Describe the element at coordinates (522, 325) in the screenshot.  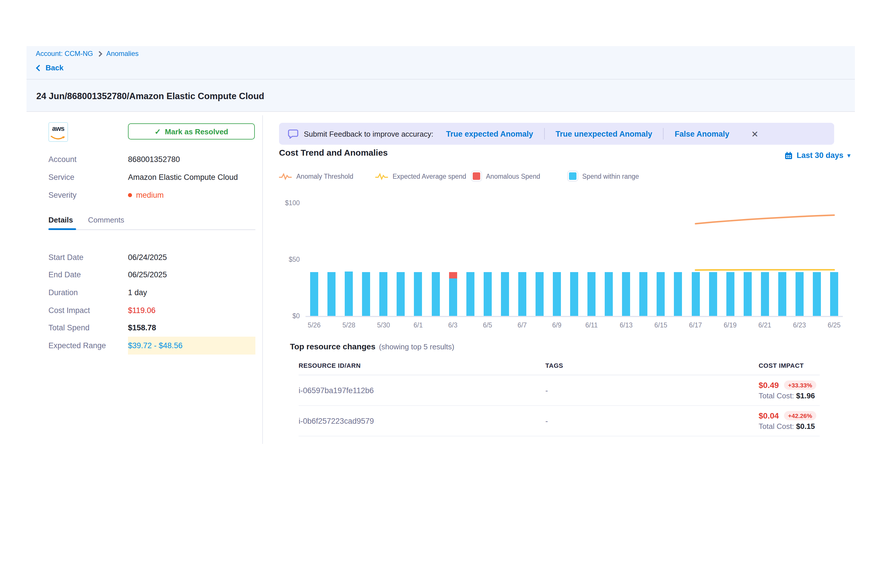
I see `x-axis-tick-label: 6/7` at that location.